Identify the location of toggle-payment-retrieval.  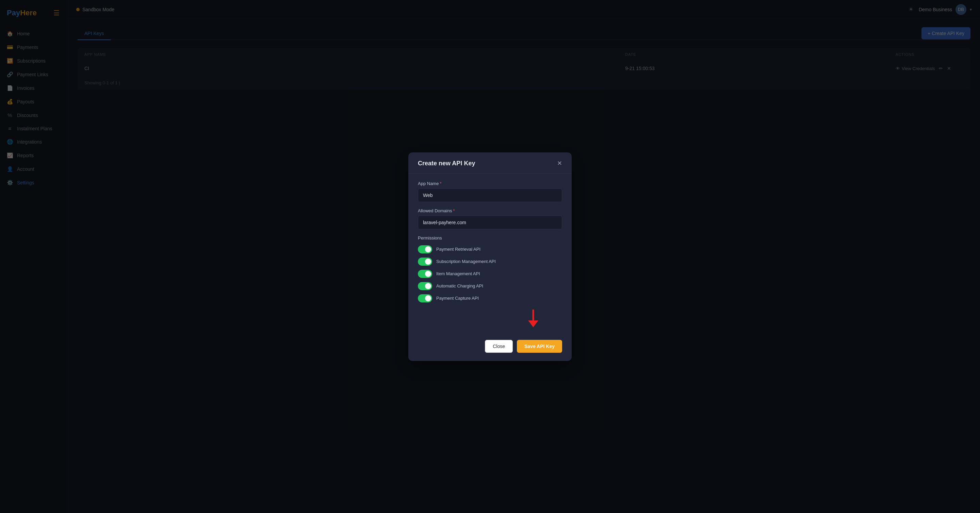
(425, 249).